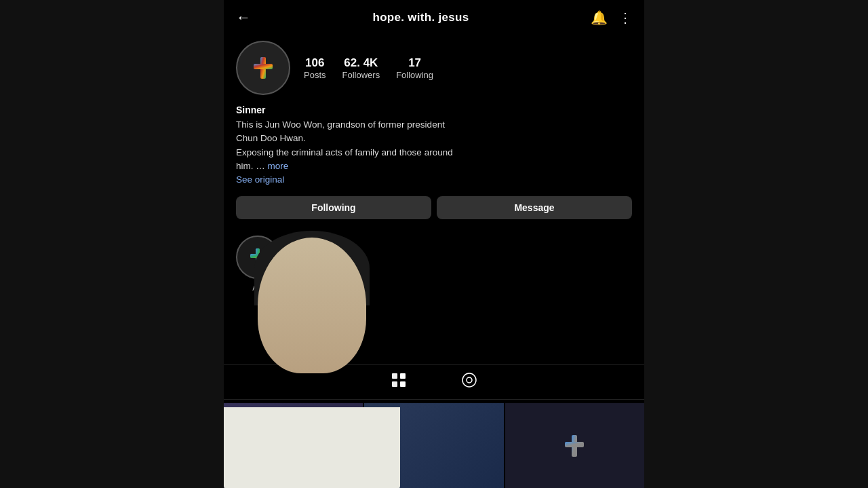 The image size is (868, 488). Describe the element at coordinates (315, 63) in the screenshot. I see `posts-count: 106` at that location.